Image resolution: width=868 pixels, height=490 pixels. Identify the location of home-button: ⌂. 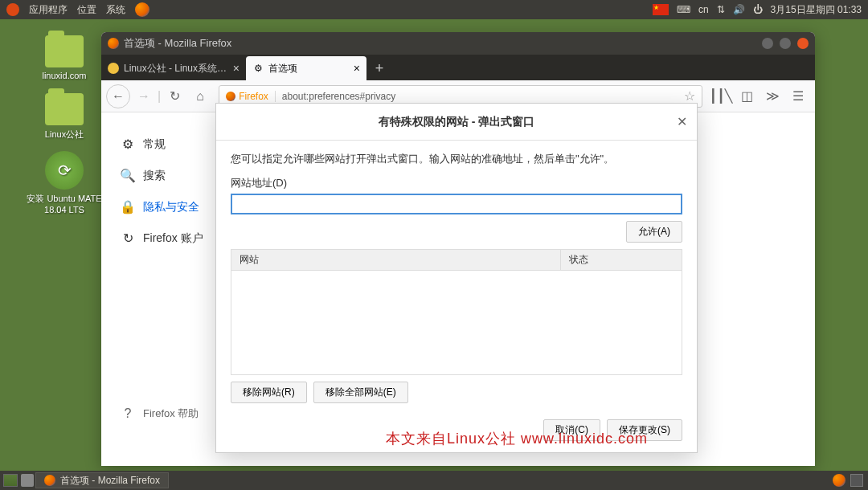
(200, 96).